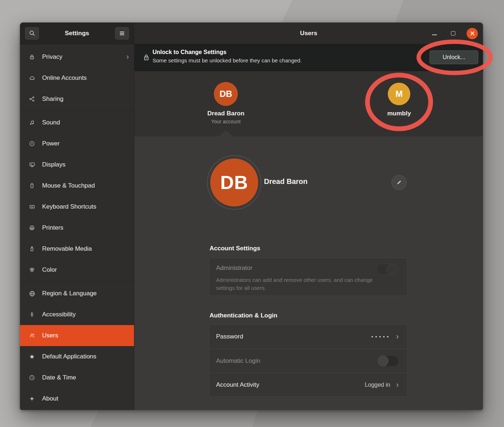 Image resolution: width=504 pixels, height=427 pixels. Describe the element at coordinates (454, 57) in the screenshot. I see `unlock-button: Unlock...` at that location.